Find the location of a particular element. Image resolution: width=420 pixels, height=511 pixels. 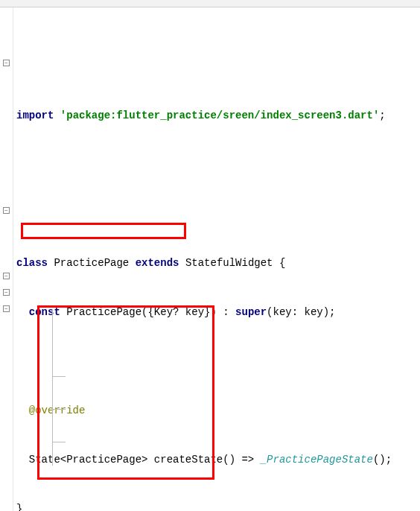

highlight-box is located at coordinates (104, 231).